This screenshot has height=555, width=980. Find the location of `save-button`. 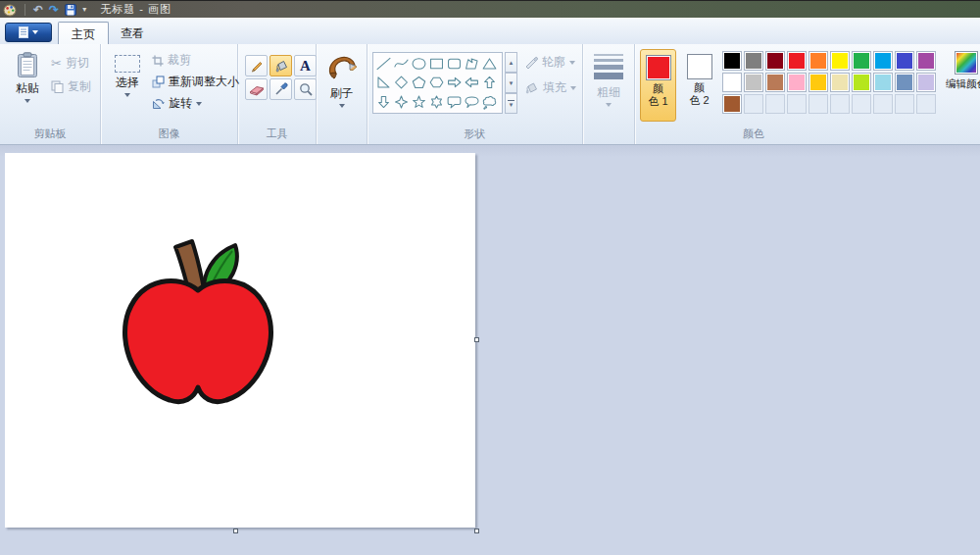

save-button is located at coordinates (71, 10).